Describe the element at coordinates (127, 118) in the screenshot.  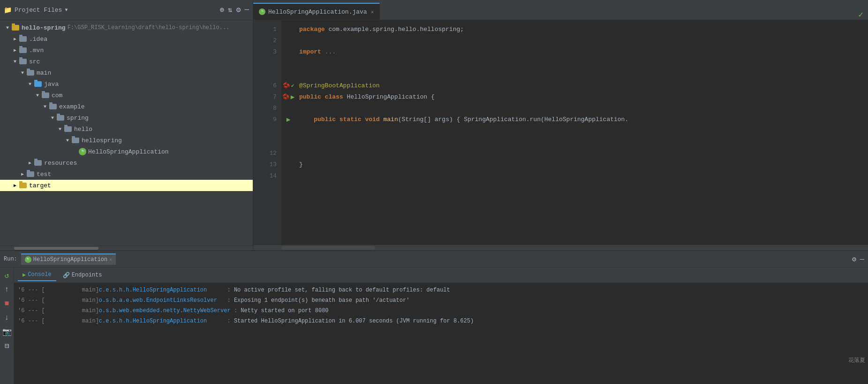
I see `tree-item-spring: ▼ spring` at that location.